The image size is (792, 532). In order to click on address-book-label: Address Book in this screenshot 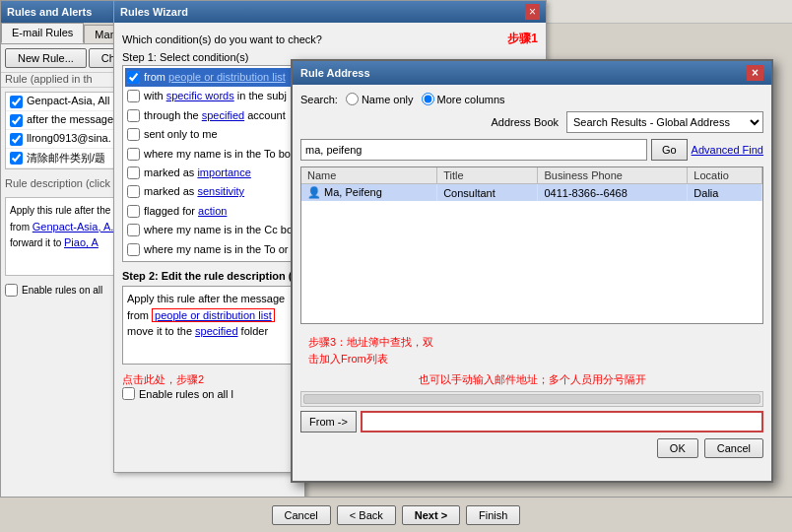, I will do `click(525, 122)`.